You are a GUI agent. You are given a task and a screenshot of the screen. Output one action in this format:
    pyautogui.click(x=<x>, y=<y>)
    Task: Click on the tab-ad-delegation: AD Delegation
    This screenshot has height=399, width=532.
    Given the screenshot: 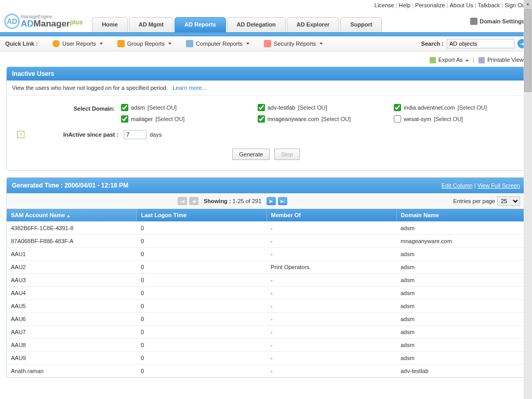 What is the action you would take?
    pyautogui.click(x=257, y=25)
    